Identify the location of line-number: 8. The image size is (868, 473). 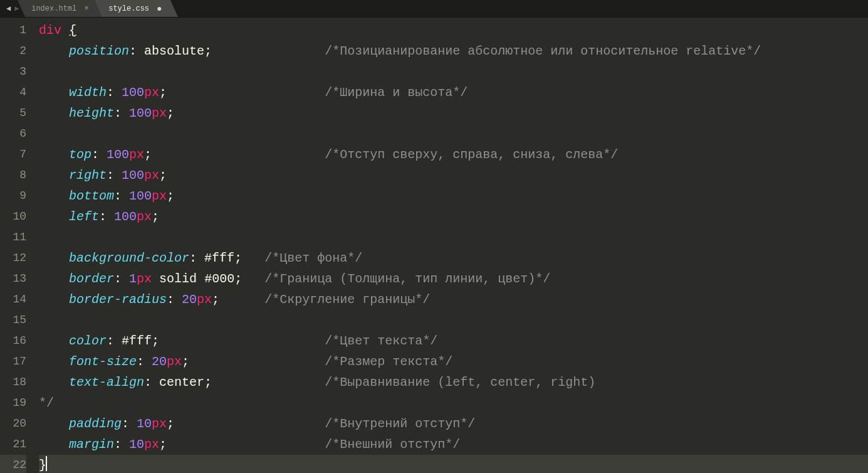
(13, 176).